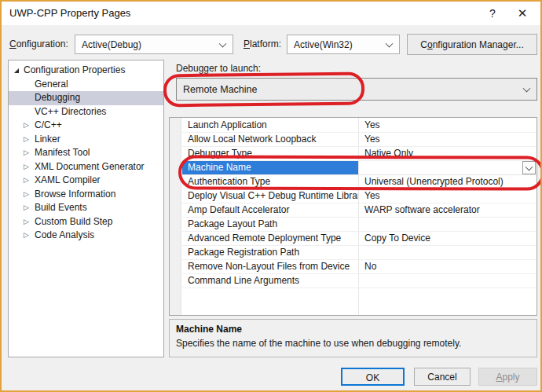 The width and height of the screenshot is (542, 392). I want to click on tree-item-label: Debugging, so click(57, 98).